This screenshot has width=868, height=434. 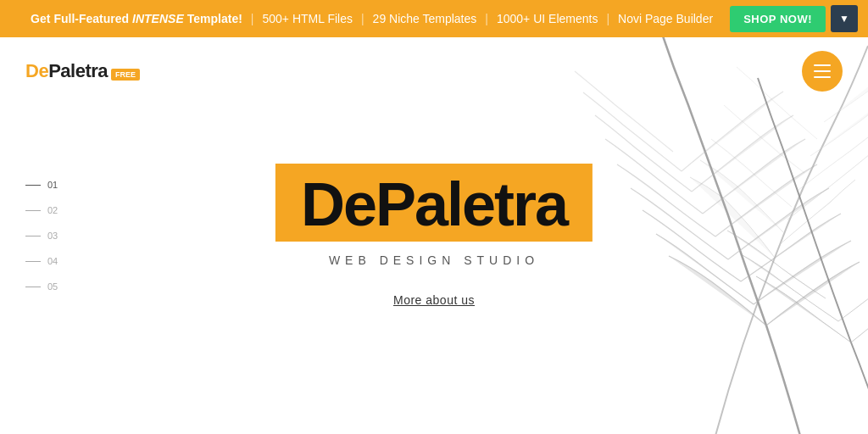 I want to click on promo-stat3: 1000+ UI Elements, so click(x=548, y=19).